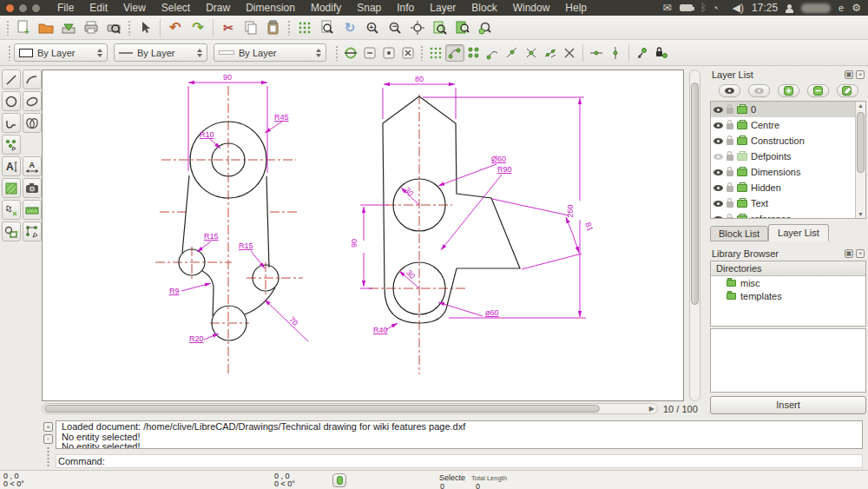 The height and width of the screenshot is (489, 868). I want to click on polyline-tool-button, so click(11, 123).